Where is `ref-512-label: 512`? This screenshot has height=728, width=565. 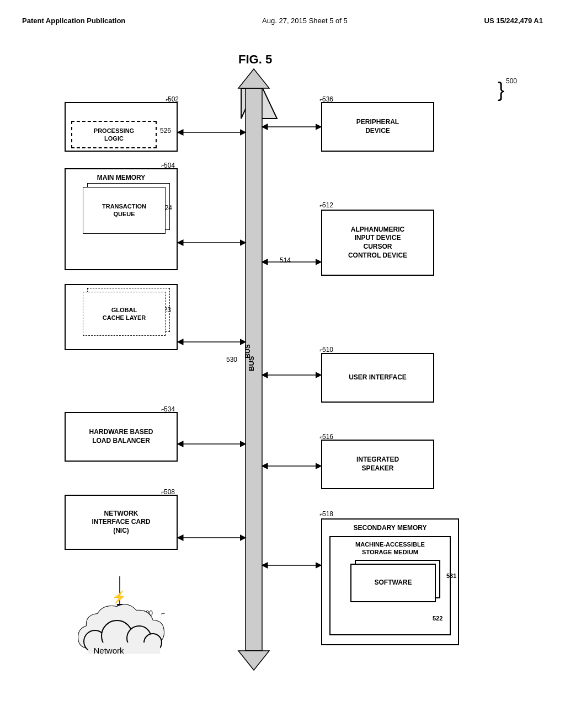
ref-512-label: 512 is located at coordinates (328, 205).